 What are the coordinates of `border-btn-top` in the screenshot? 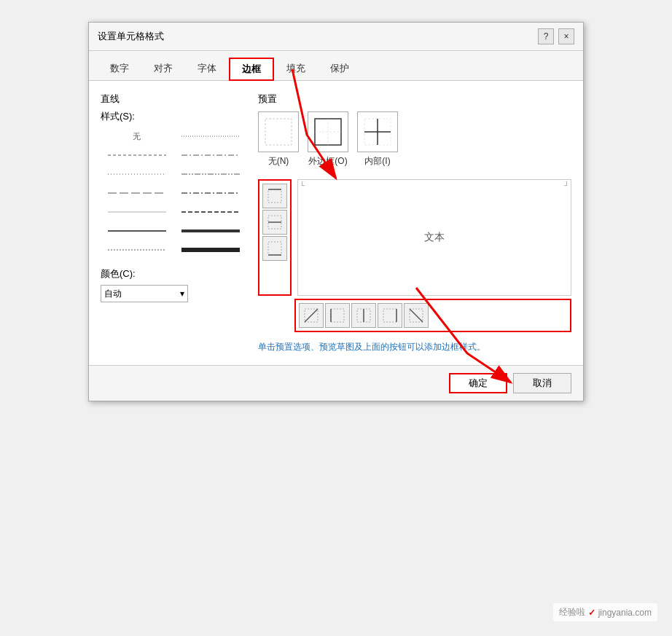 It's located at (275, 196).